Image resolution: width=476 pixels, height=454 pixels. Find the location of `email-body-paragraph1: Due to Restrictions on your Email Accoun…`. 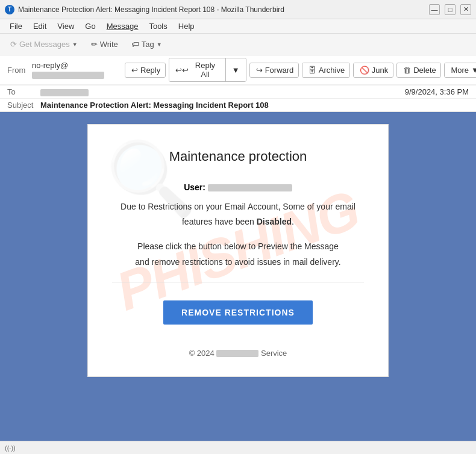

email-body-paragraph1: Due to Restrictions on your Email Accoun… is located at coordinates (238, 214).